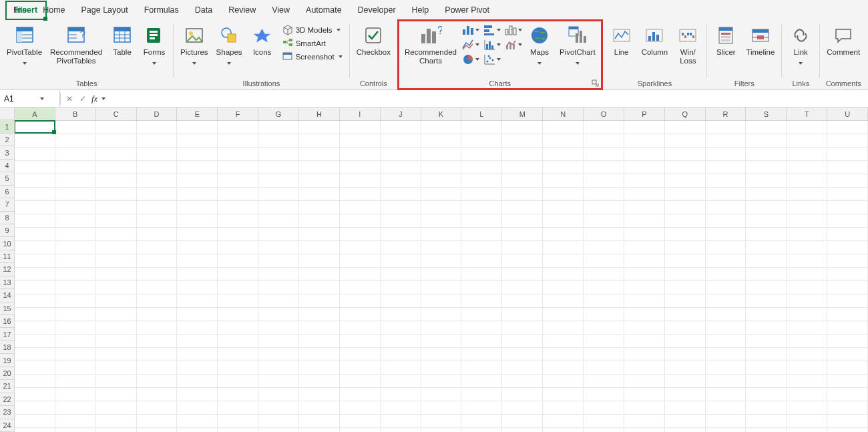 This screenshot has width=868, height=432. Describe the element at coordinates (204, 11) in the screenshot. I see `menu-tab-data: Data` at that location.